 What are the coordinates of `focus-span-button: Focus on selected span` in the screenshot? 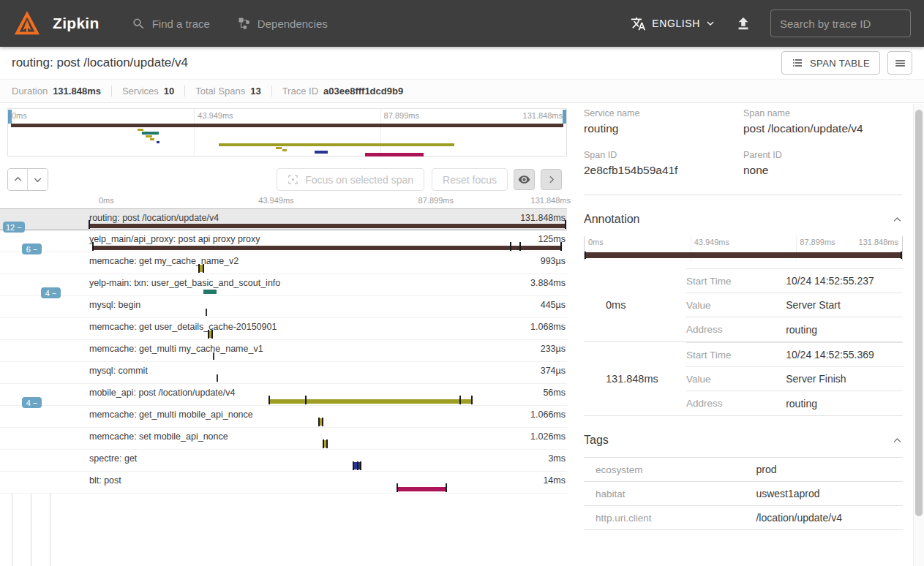 It's located at (350, 180).